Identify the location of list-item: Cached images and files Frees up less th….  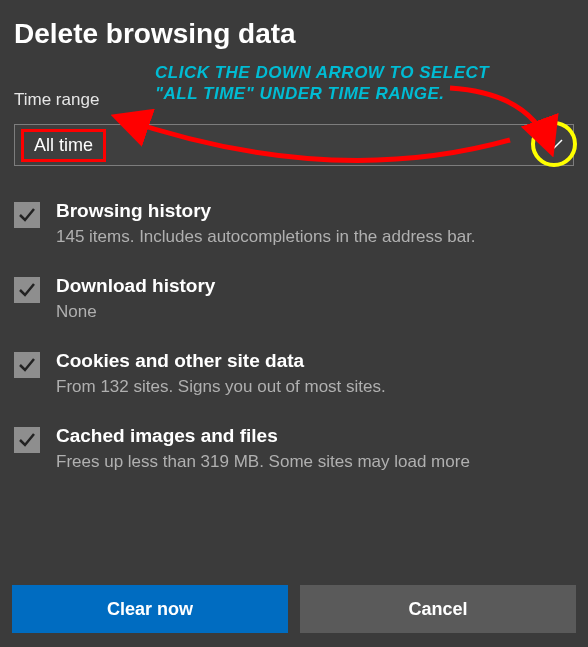
(294, 450).